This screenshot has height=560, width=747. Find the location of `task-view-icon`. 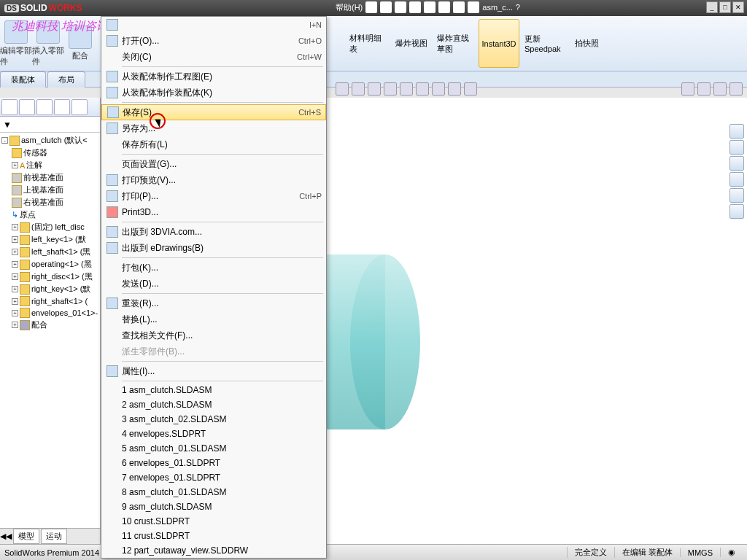

task-view-icon is located at coordinates (737, 179).